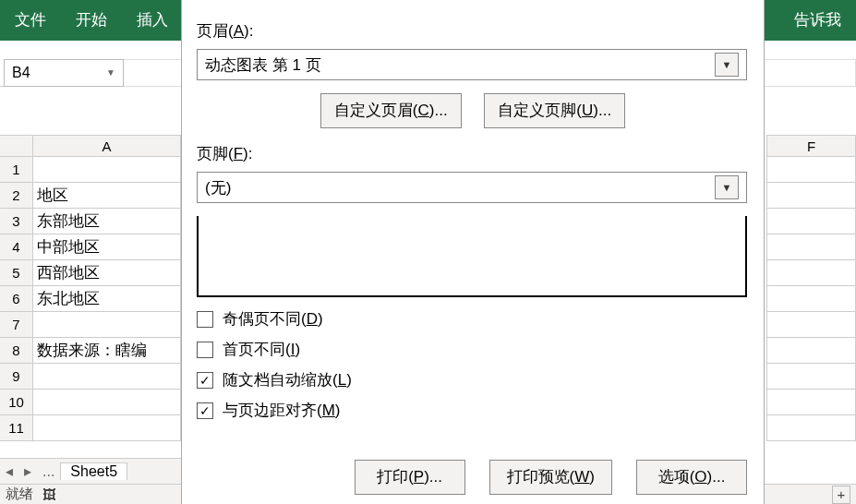  I want to click on footer-label: 页脚(F):, so click(473, 153).